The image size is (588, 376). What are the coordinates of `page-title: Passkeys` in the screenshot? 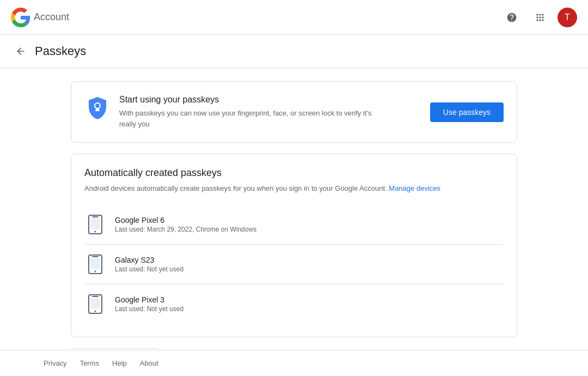 It's located at (60, 51).